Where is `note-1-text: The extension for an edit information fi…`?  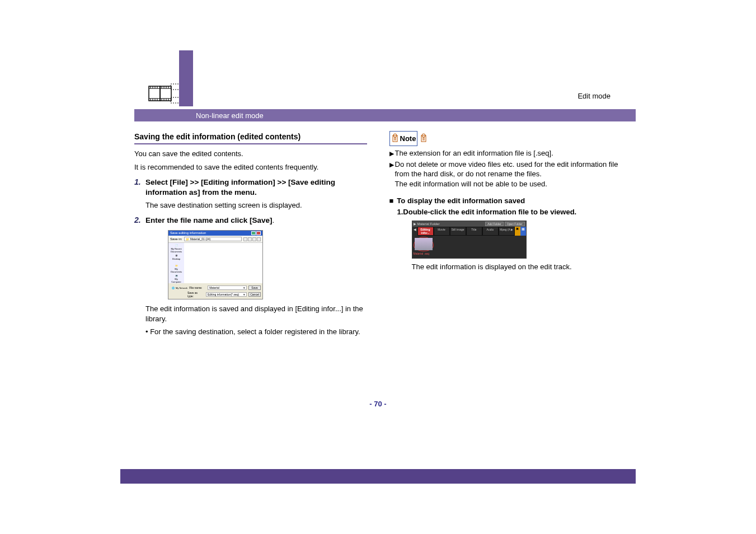 note-1-text: The extension for an edit information fi… is located at coordinates (475, 153).